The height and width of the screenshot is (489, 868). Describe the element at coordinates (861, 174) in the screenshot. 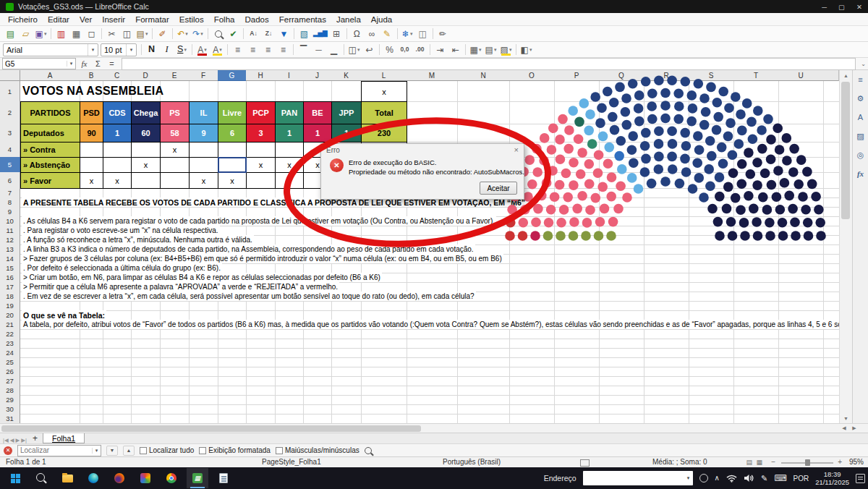

I see `functions-icon: fx` at that location.